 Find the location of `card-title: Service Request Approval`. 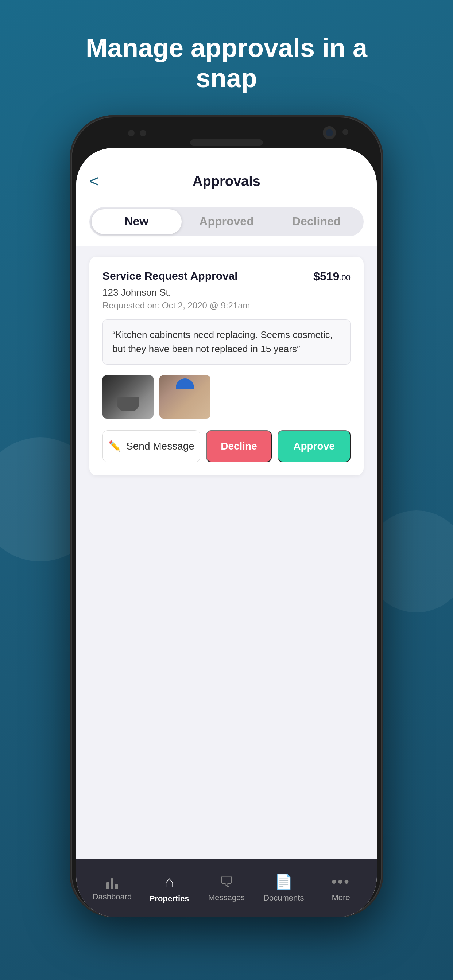

card-title: Service Request Approval is located at coordinates (170, 276).